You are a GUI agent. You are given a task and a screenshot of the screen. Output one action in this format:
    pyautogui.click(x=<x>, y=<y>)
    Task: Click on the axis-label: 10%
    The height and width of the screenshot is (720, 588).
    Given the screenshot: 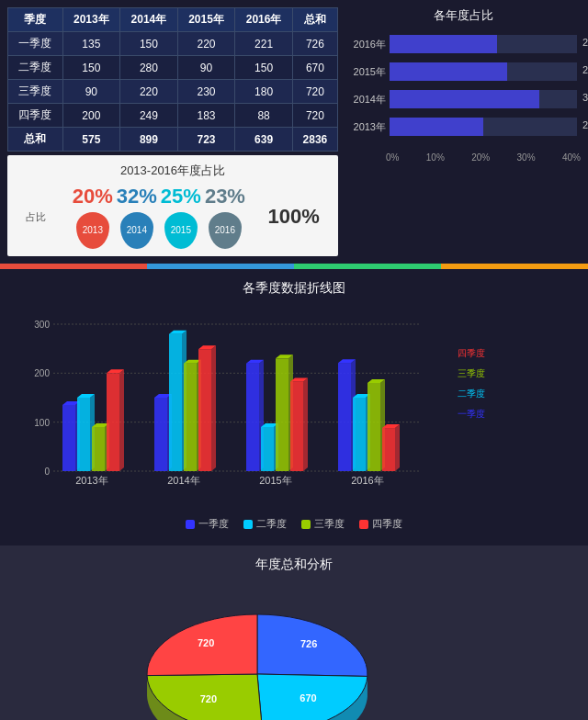 What is the action you would take?
    pyautogui.click(x=435, y=158)
    